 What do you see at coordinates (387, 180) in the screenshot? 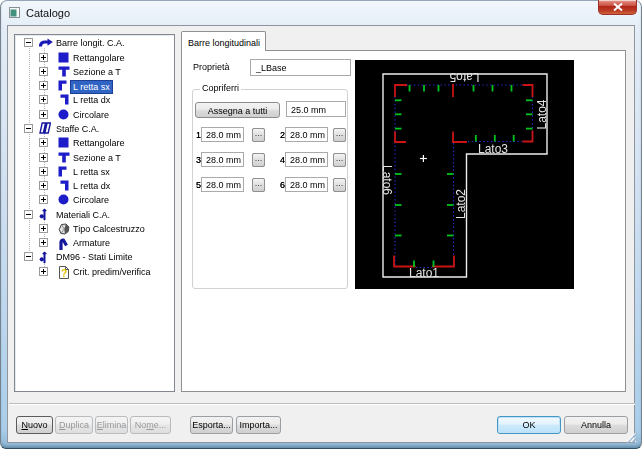
I see `svg-text: Lato6` at bounding box center [387, 180].